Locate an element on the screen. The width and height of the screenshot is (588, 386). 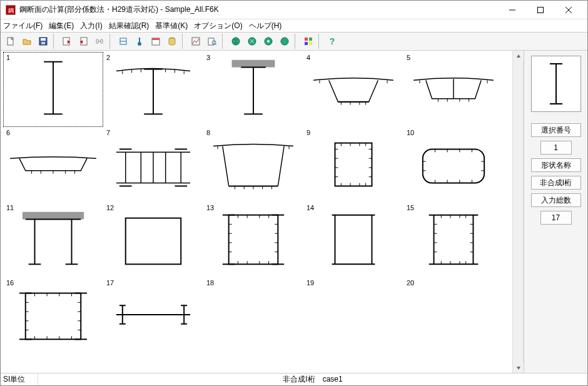
shape-name-value: 非合成I桁 is located at coordinates (556, 183).